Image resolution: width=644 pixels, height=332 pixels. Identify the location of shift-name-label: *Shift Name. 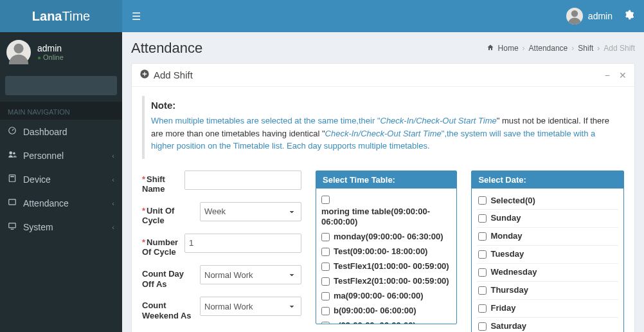
(161, 183).